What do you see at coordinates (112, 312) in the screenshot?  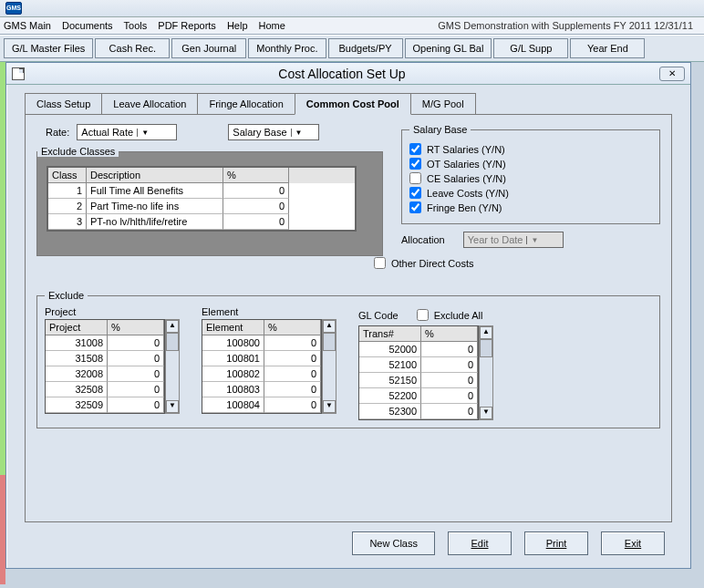 I see `project-label: Project` at bounding box center [112, 312].